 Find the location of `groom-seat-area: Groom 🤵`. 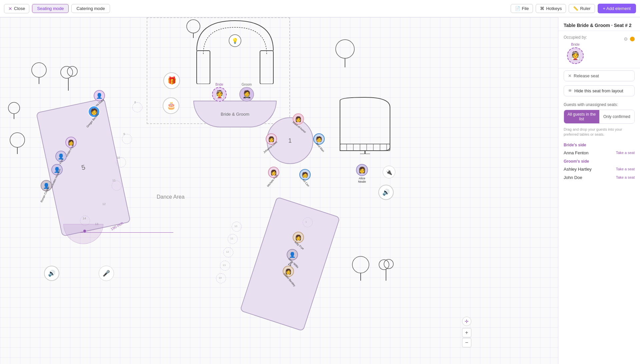

groom-seat-area: Groom 🤵 is located at coordinates (247, 92).